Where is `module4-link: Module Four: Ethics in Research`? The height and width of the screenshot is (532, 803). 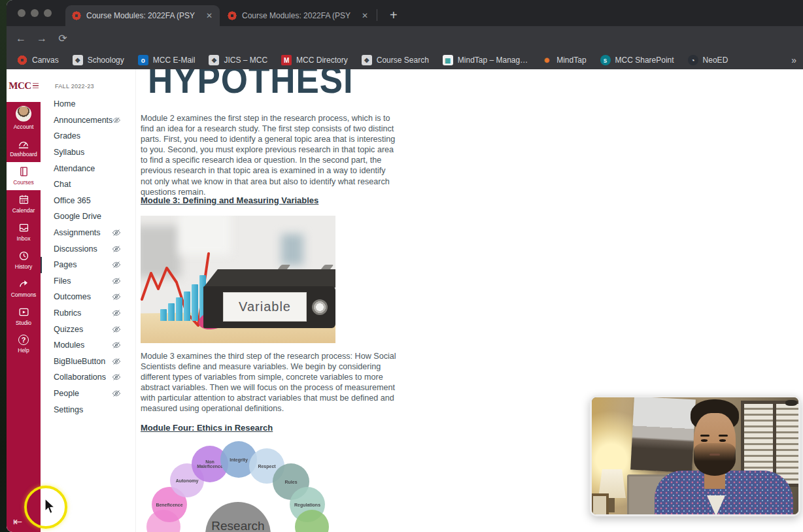
module4-link: Module Four: Ethics in Research is located at coordinates (207, 427).